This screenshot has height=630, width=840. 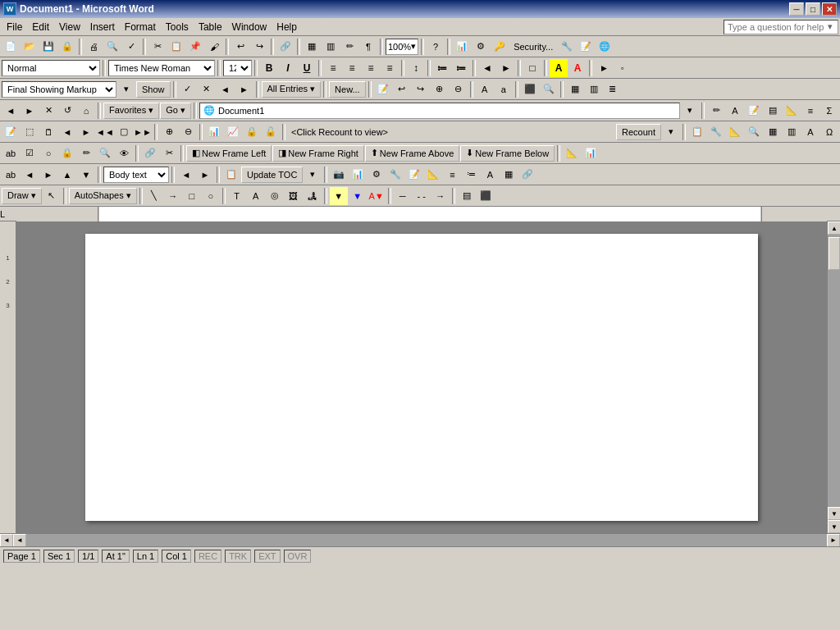 What do you see at coordinates (41, 27) in the screenshot?
I see `menu-edit: Edit` at bounding box center [41, 27].